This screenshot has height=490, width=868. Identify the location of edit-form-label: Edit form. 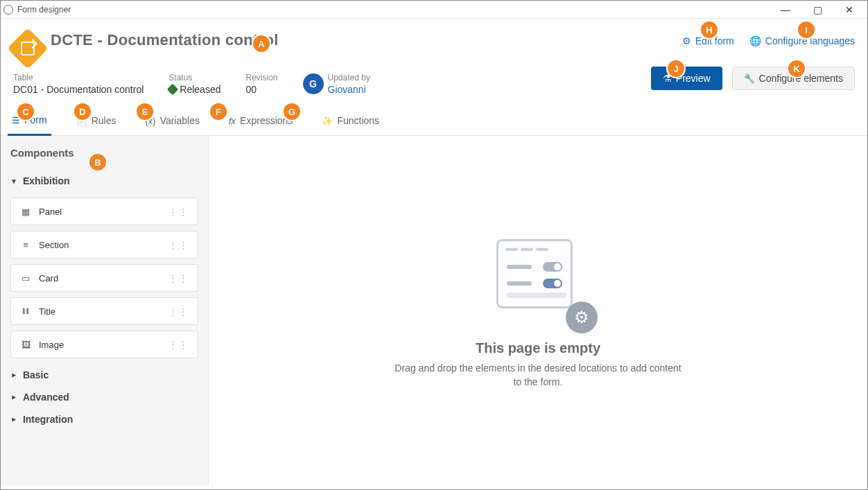
(715, 41).